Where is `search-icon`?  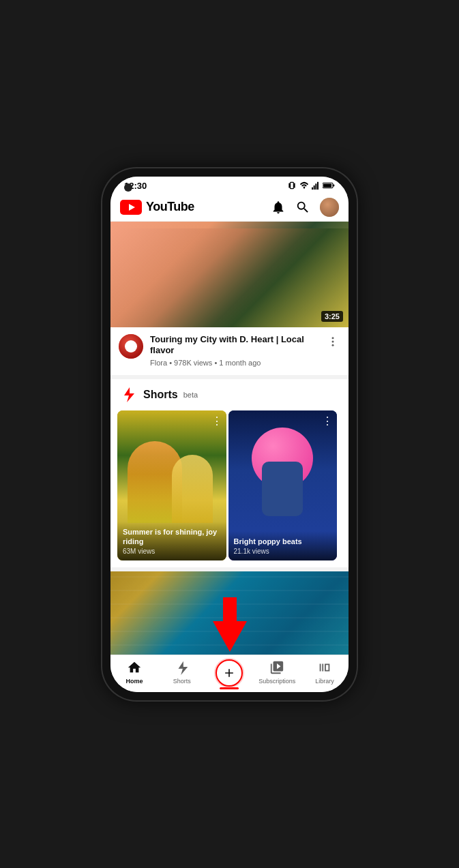 search-icon is located at coordinates (303, 207).